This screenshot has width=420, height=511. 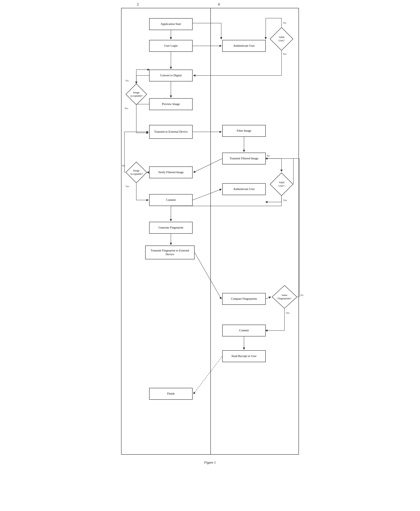 I want to click on label-4: 4, so click(x=219, y=4).